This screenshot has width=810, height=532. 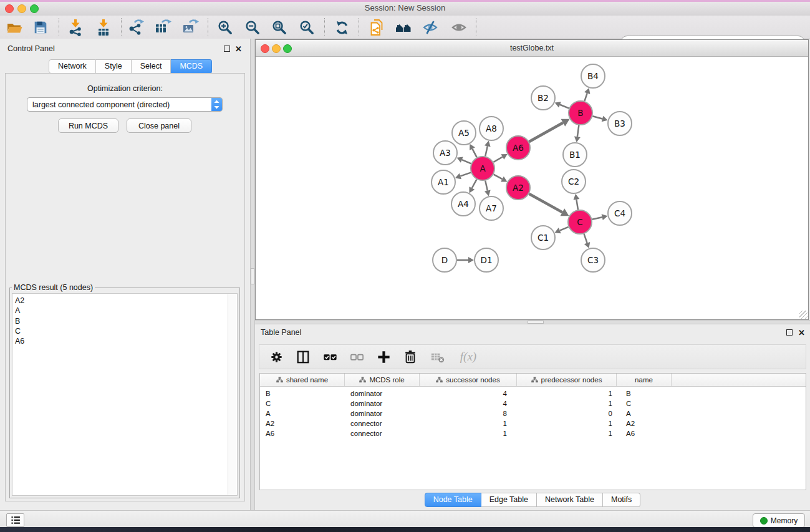 I want to click on horizontal-split-divider, so click(x=533, y=322).